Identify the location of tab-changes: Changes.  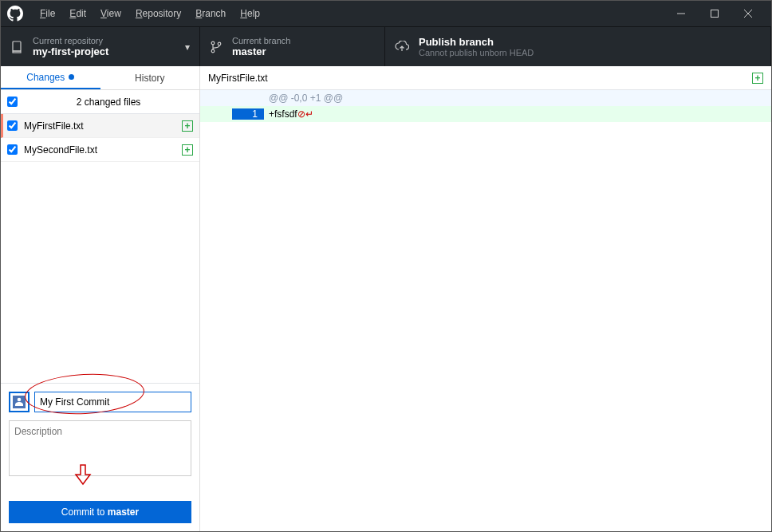
(51, 78).